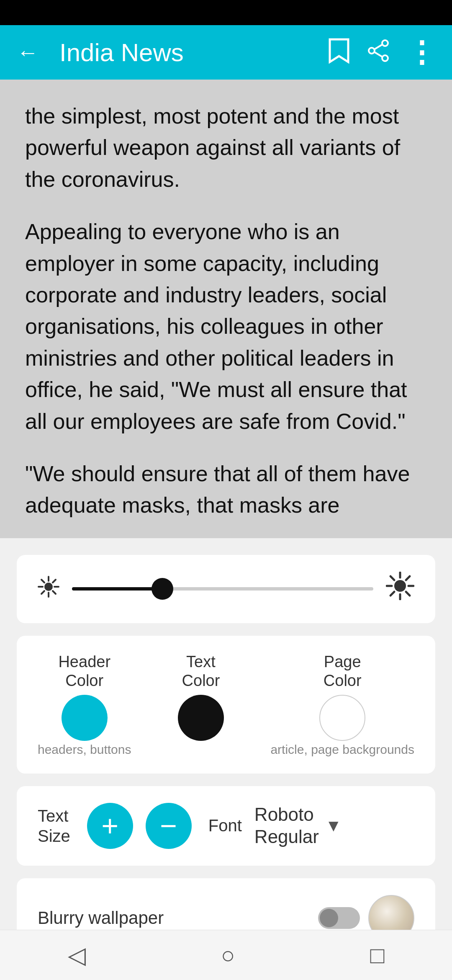 The height and width of the screenshot is (980, 452). Describe the element at coordinates (226, 589) in the screenshot. I see `brightness-card` at that location.